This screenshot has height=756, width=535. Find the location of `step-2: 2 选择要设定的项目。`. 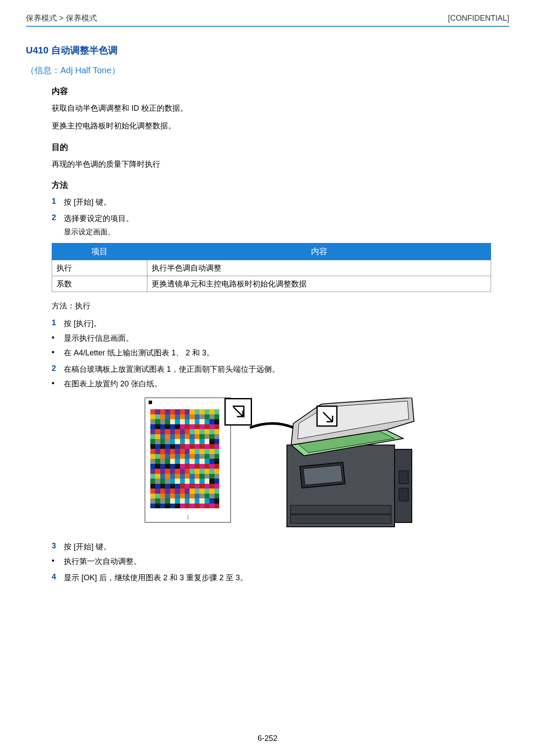

step-2: 2 选择要设定的项目。 is located at coordinates (280, 218).